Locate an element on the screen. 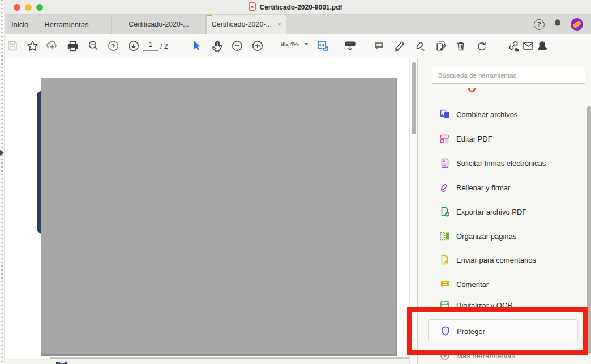 The width and height of the screenshot is (591, 364). share-cloud-icon is located at coordinates (52, 46).